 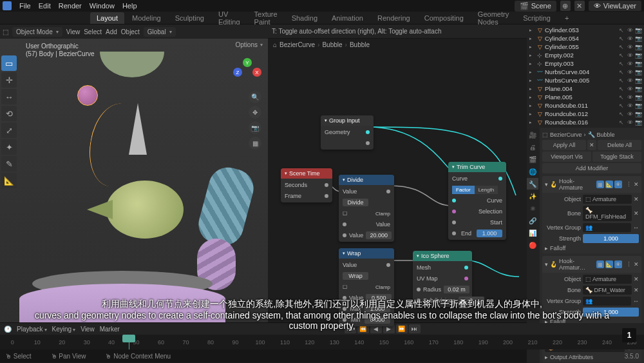 What do you see at coordinates (379, 235) in the screenshot?
I see `divide-value-field: 20.000` at bounding box center [379, 235].